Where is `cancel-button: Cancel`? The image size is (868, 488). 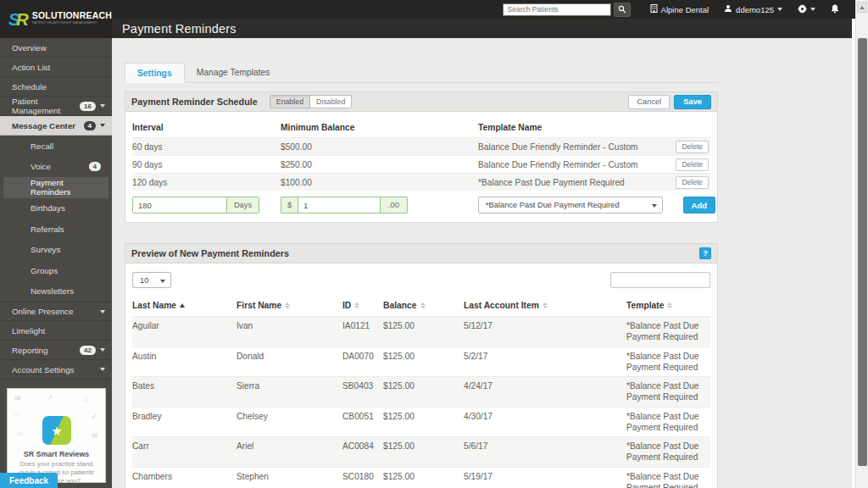 cancel-button: Cancel is located at coordinates (649, 102).